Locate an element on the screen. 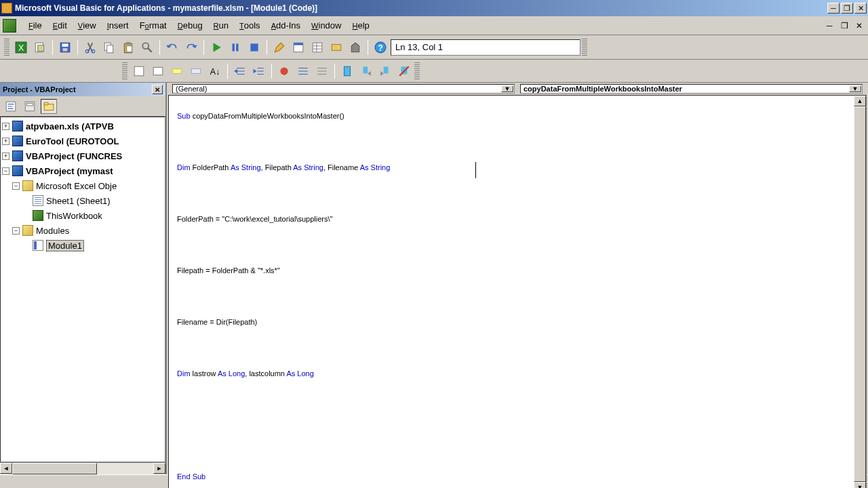 This screenshot has height=488, width=868. copy-button is located at coordinates (109, 47).